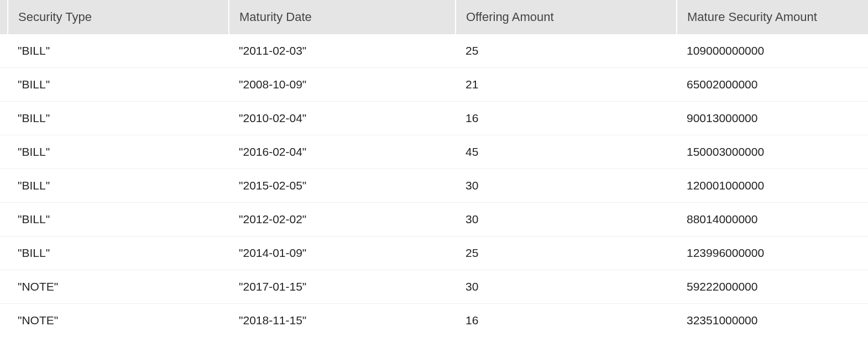  I want to click on cell-maturity-date: "2012-02-02", so click(342, 220).